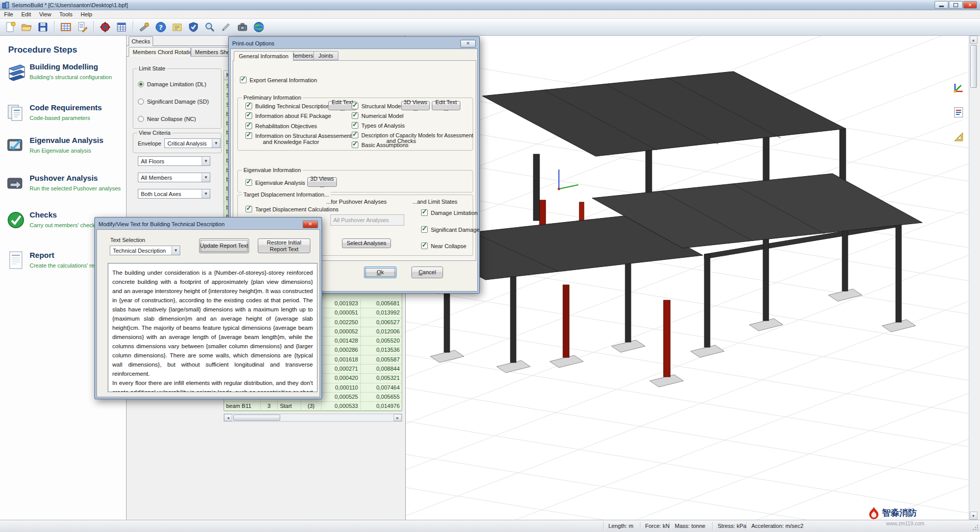 The width and height of the screenshot is (980, 532). Describe the element at coordinates (242, 27) in the screenshot. I see `snapshot-button` at that location.